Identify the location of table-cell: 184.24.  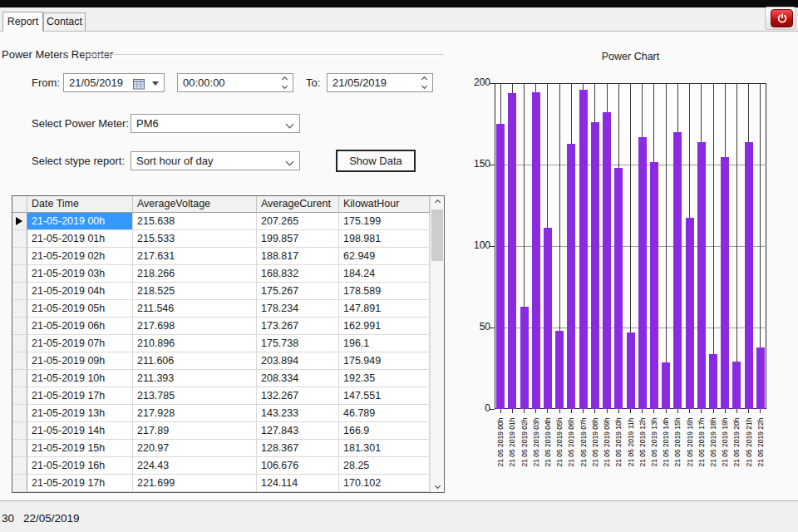
(384, 274).